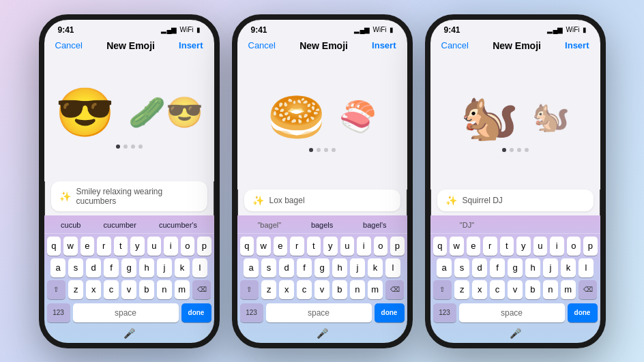 This screenshot has width=644, height=362. I want to click on key-2-o: o, so click(381, 246).